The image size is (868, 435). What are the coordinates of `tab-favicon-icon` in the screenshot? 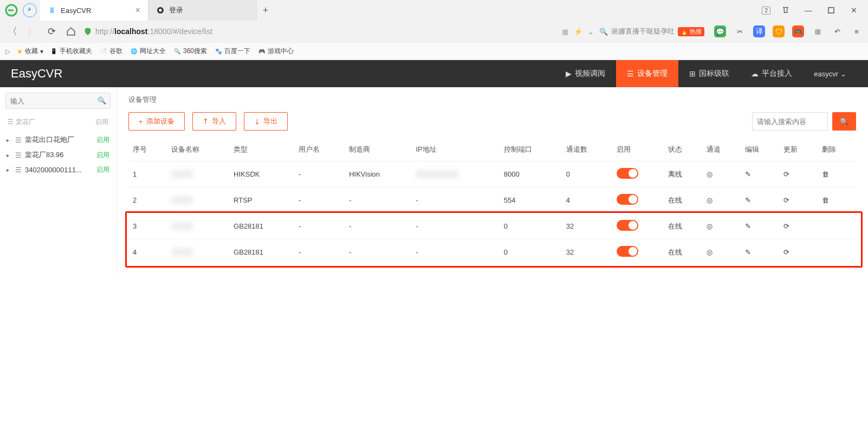 It's located at (160, 10).